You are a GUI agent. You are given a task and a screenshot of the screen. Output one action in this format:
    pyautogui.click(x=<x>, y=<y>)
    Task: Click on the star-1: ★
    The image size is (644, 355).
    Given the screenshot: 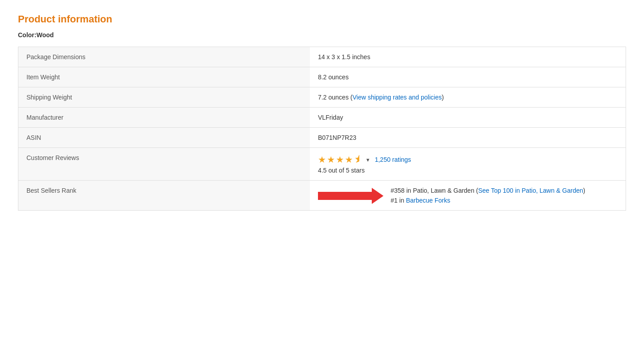 What is the action you would take?
    pyautogui.click(x=322, y=160)
    